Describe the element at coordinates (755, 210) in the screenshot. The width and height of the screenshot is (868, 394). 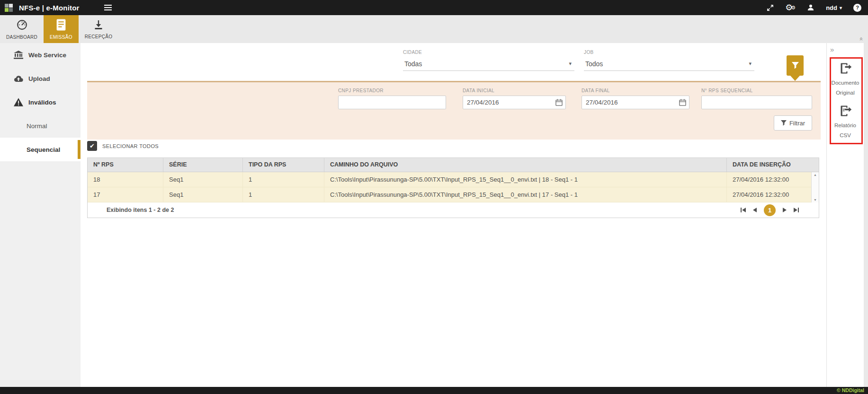
I see `previous-page-button` at that location.